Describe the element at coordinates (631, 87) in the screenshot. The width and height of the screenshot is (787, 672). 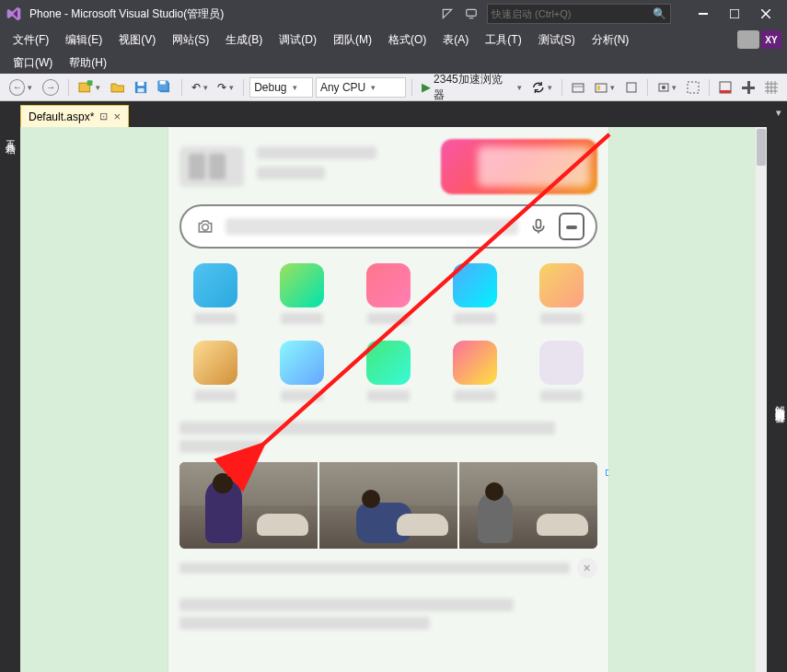
I see `attach-style-button` at that location.